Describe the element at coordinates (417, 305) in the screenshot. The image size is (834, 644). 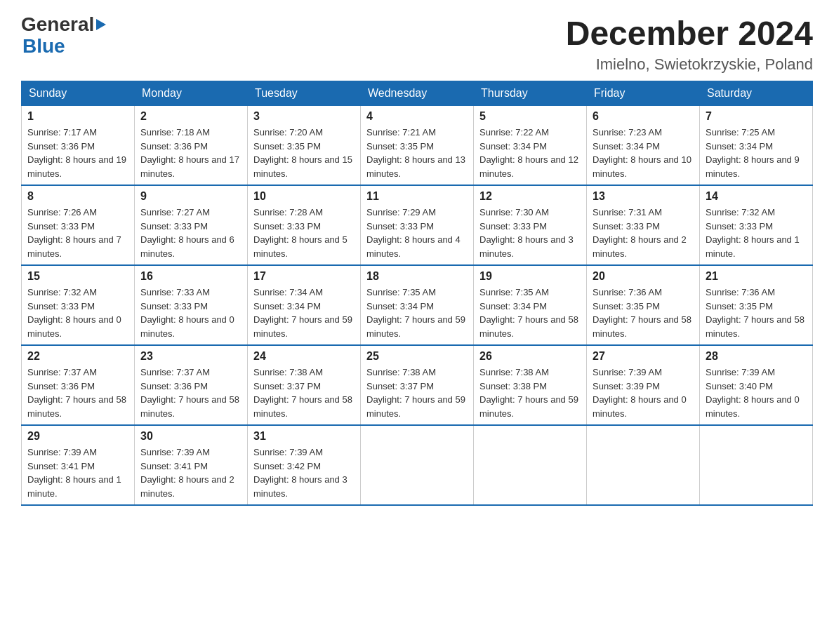
I see `table-row: 18Sunrise: 7:35 AMSunset: 3:34 PMDayligh…` at that location.